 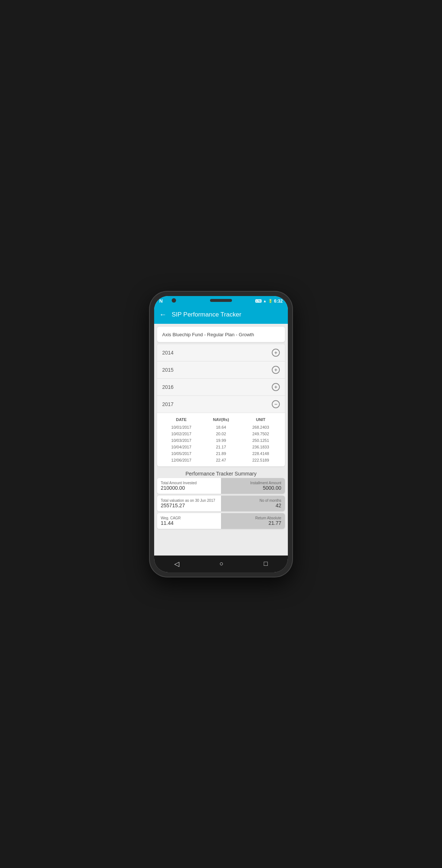 What do you see at coordinates (181, 420) in the screenshot?
I see `col-date: DATE` at bounding box center [181, 420].